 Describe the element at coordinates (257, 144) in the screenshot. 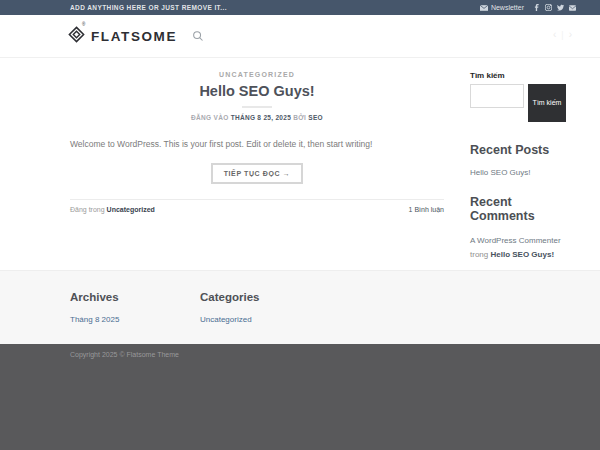

I see `post-excerpt: Welcome to WordPress. This is your first…` at that location.